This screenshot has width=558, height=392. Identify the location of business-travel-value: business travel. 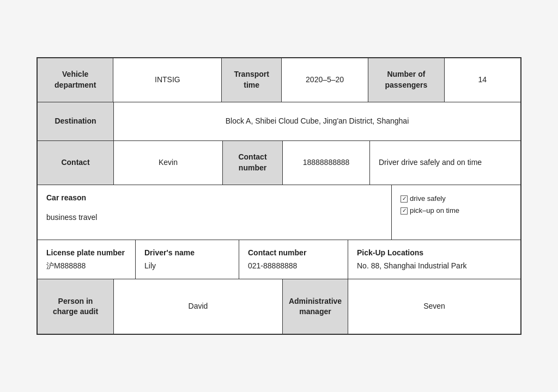
(72, 218).